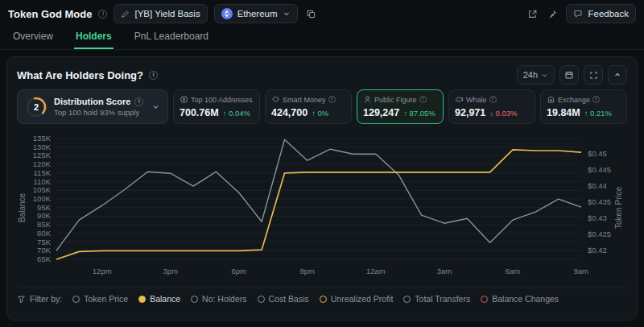  Describe the element at coordinates (569, 75) in the screenshot. I see `calendar-icon` at that location.